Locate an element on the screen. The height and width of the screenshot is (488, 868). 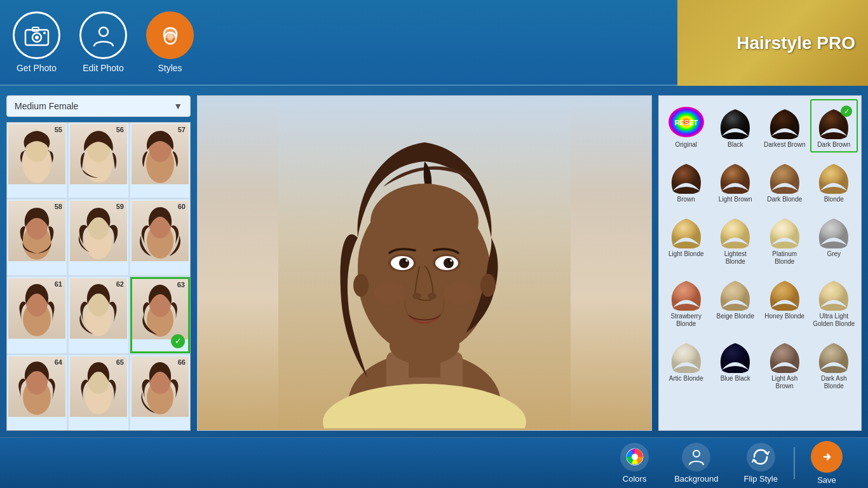
style-cell-63: 63 ✓ is located at coordinates (160, 315).